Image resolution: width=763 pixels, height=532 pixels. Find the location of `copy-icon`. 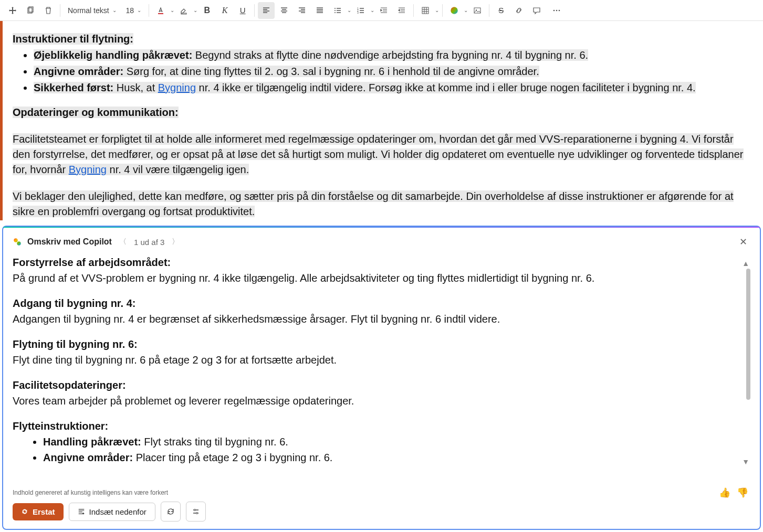

copy-icon is located at coordinates (30, 10).